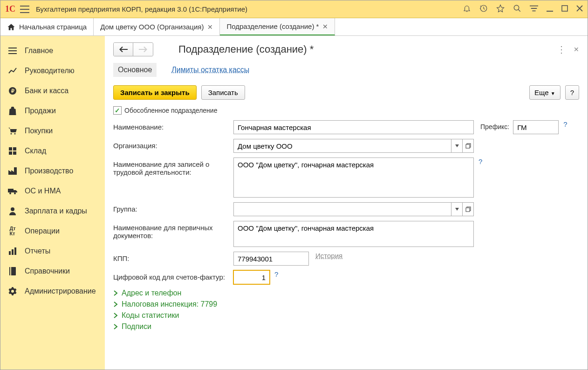 The image size is (588, 370). What do you see at coordinates (545, 92) in the screenshot?
I see `more-button: Еще ▼` at bounding box center [545, 92].